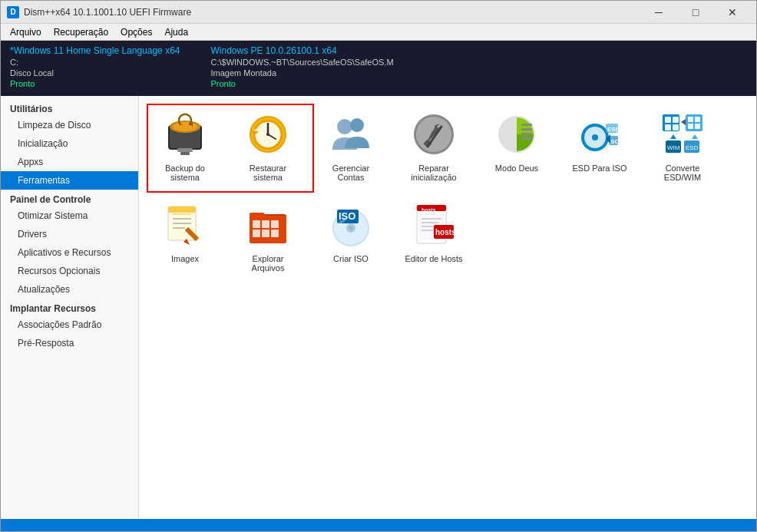  I want to click on sidebar-item-atualizacoes: Atualizações, so click(69, 289).